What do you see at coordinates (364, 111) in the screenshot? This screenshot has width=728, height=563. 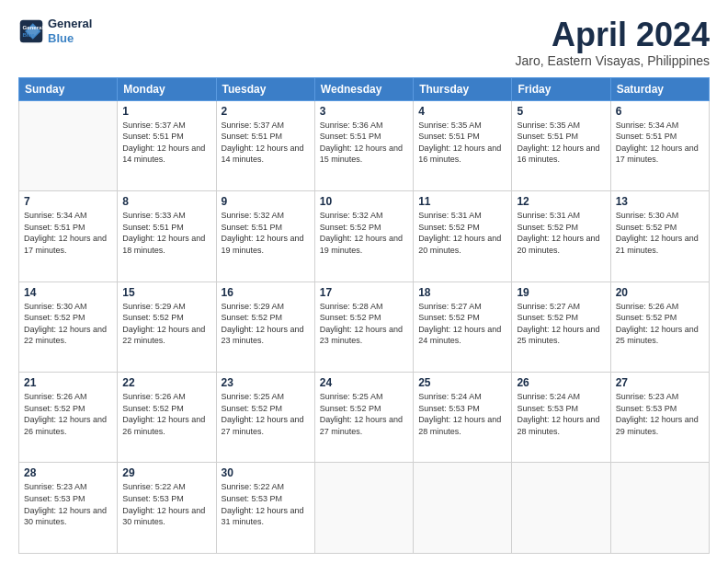 I see `day-number: 3` at bounding box center [364, 111].